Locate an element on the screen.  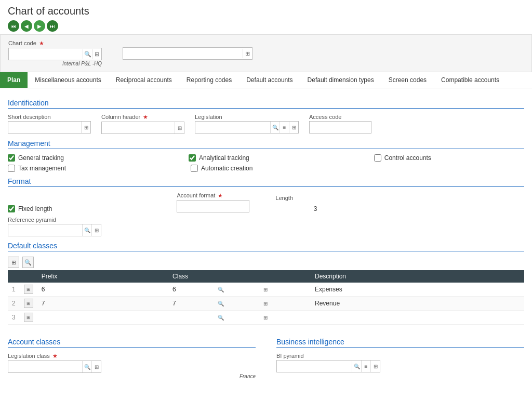
chart-code-search-icon: 🔍 is located at coordinates (87, 54).